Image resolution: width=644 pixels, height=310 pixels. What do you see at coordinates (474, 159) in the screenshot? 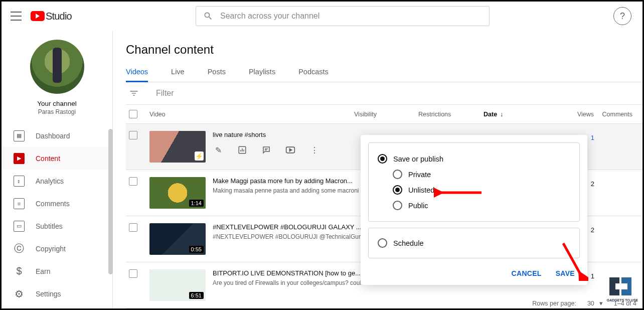
I see `option-save-or-publish: Save or publish` at bounding box center [474, 159].